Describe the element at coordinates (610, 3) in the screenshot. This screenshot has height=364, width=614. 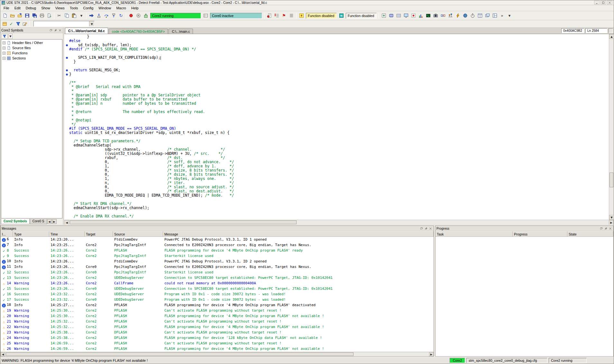
I see `close-button` at that location.